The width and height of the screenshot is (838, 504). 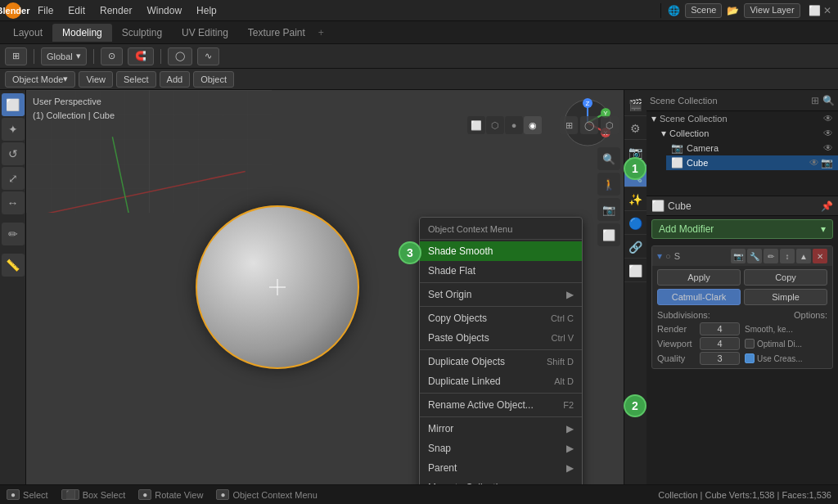 I want to click on header-select: Select, so click(x=136, y=79).